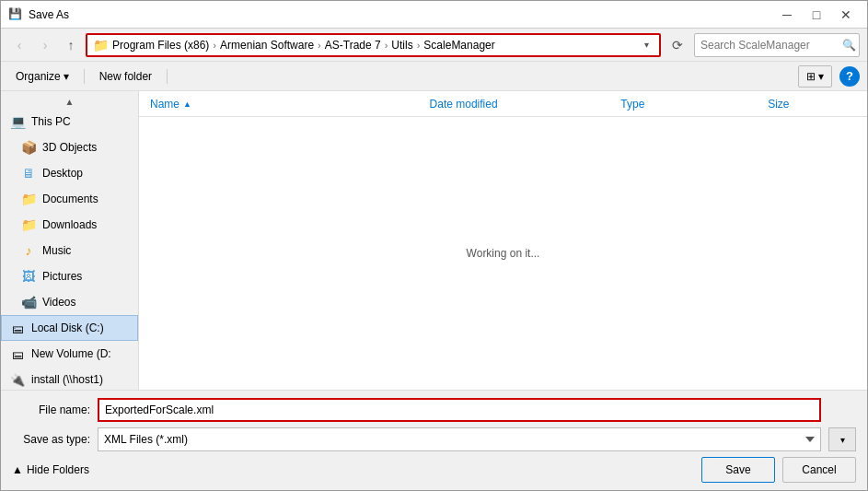 The width and height of the screenshot is (868, 491). What do you see at coordinates (374, 45) in the screenshot?
I see `address-bar: 📁 Program Files (x86) › Armenian Softwar…` at bounding box center [374, 45].